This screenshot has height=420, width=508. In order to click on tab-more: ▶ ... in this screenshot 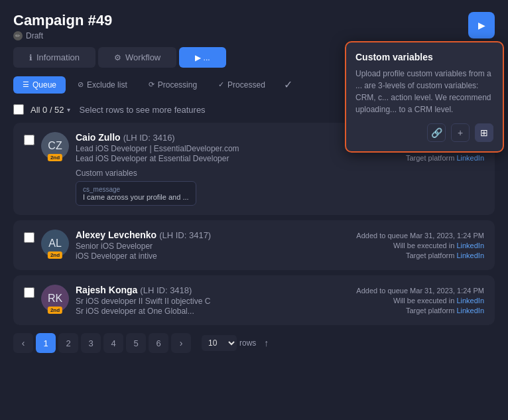, I will do `click(202, 57)`.